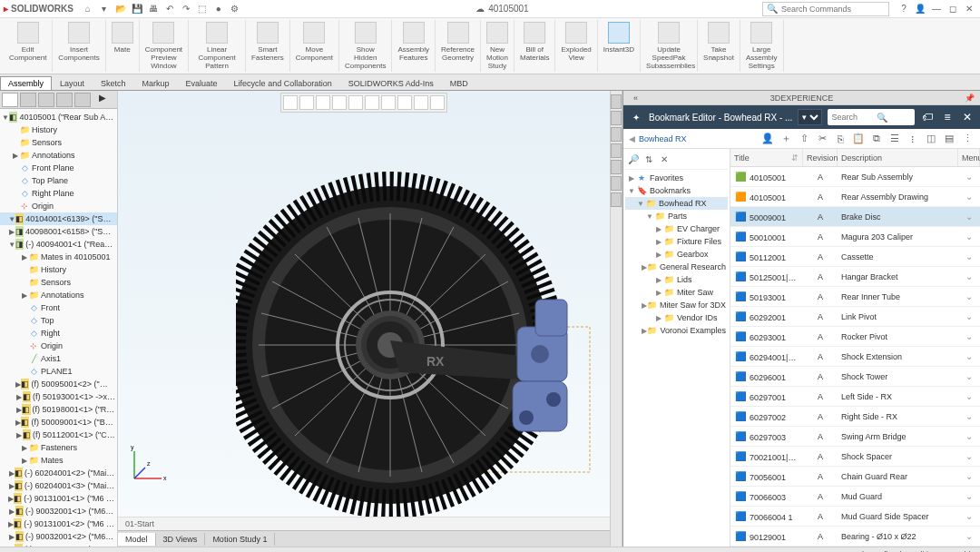  I want to click on fm-item: ▼◨(-) 40094001<1 ("Rear Wheel As"), so click(58, 244).